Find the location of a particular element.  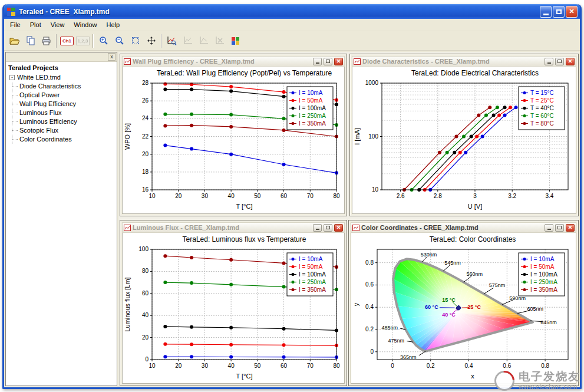

diode-close-button: ✕ is located at coordinates (570, 61).